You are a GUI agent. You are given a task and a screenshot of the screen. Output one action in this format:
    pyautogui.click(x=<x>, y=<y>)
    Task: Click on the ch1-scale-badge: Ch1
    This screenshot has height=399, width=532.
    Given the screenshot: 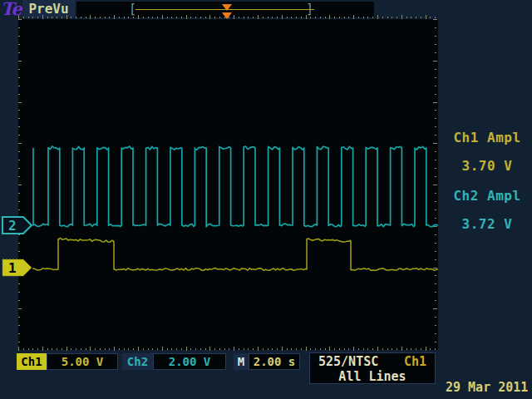 What is the action you would take?
    pyautogui.click(x=32, y=362)
    